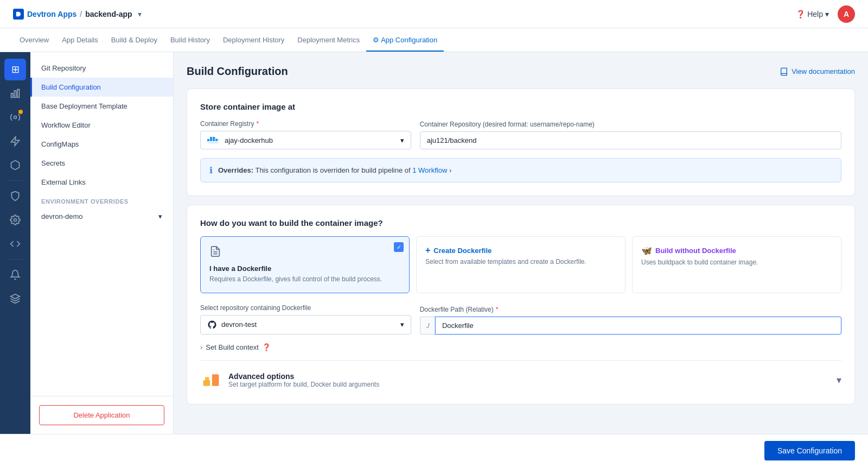  Describe the element at coordinates (102, 125) in the screenshot. I see `sidebar-item-workflow-editor: Workflow Editor` at that location.